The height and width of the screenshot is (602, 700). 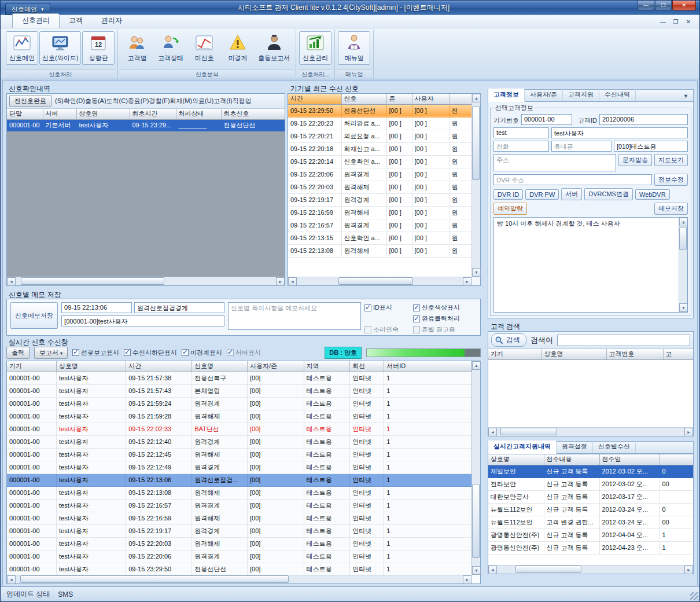 What do you see at coordinates (240, 518) in the screenshot?
I see `table-row: 000001-00test사용자09-15 22:16:59원격해제[00]테스…` at bounding box center [240, 518].